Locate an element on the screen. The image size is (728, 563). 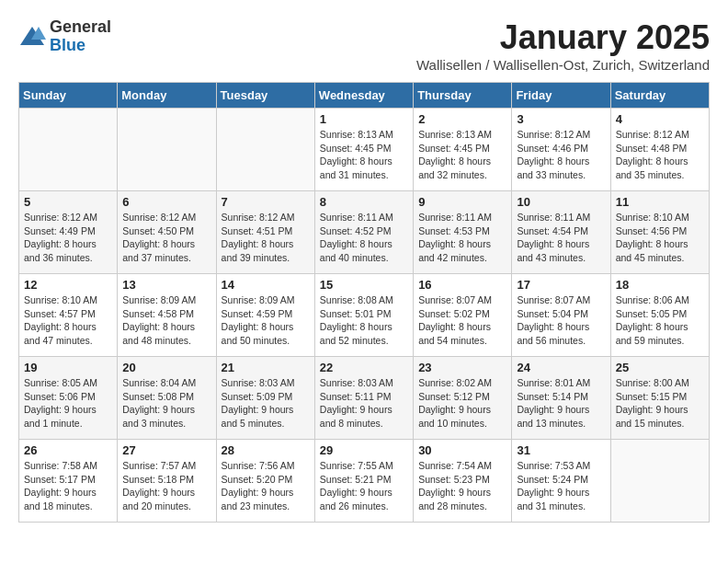
day-number: 7 is located at coordinates (266, 202).